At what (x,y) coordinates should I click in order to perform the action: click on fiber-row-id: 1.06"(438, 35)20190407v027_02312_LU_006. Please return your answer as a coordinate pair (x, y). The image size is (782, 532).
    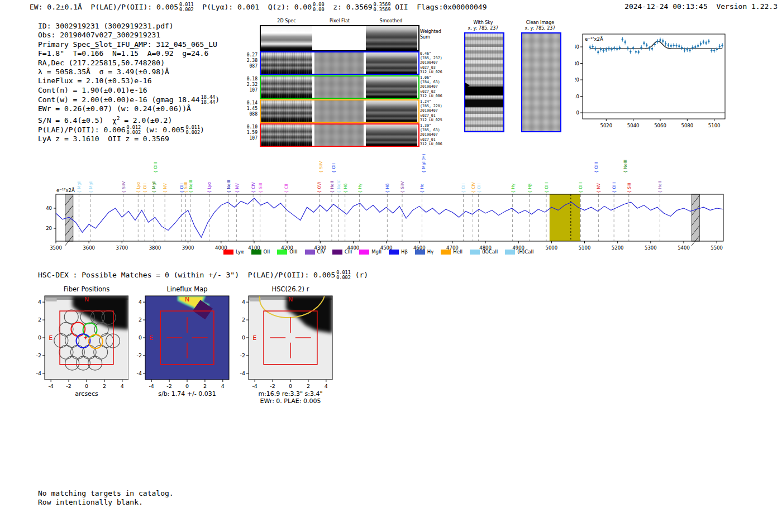
    Looking at the image, I should click on (437, 87).